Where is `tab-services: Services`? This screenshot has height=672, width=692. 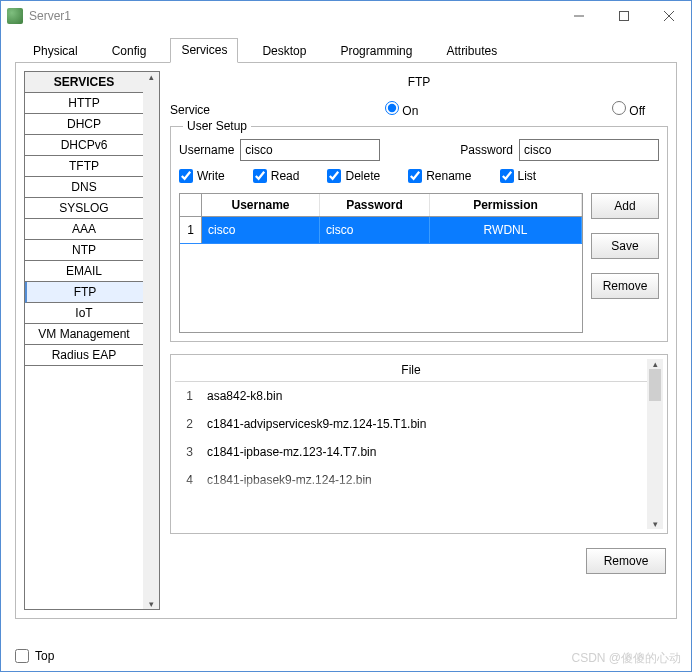
tab-services: Services is located at coordinates (204, 50).